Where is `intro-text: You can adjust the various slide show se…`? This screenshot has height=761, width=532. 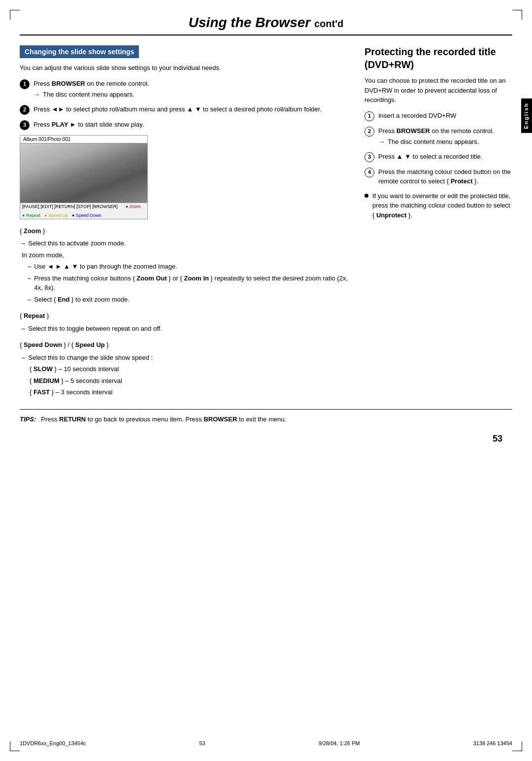 intro-text: You can adjust the various slide show se… is located at coordinates (185, 68).